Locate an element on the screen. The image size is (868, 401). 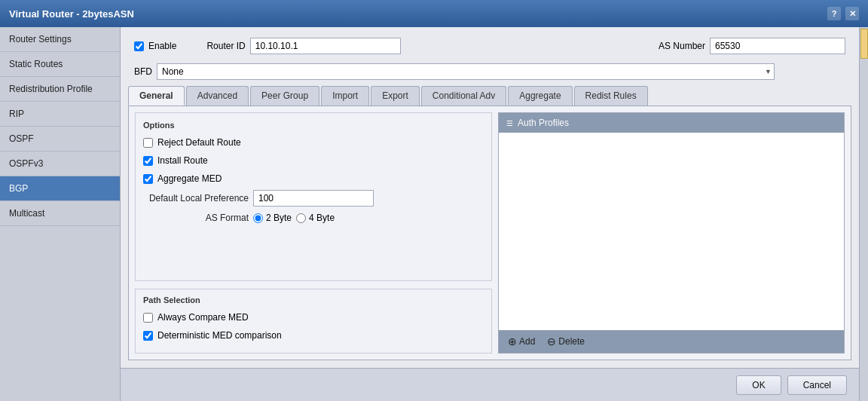
tab-aggregate: Aggregate is located at coordinates (539, 96).